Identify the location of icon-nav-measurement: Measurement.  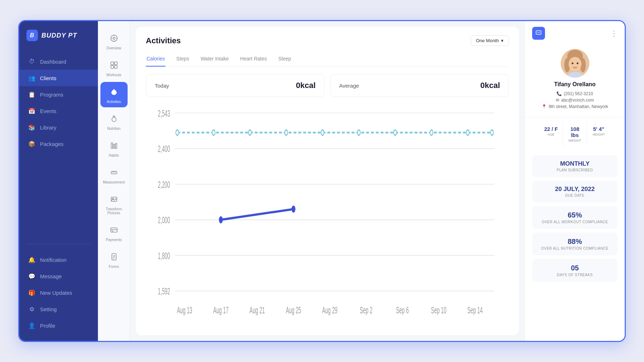
(114, 175).